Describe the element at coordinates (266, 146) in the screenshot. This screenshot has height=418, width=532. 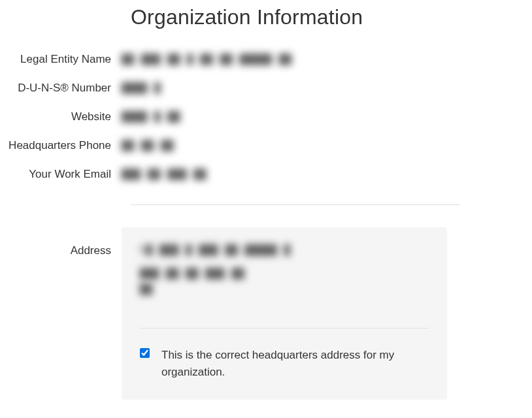
I see `row-hq-phone: Headquarters Phone ██ ██ ██` at that location.